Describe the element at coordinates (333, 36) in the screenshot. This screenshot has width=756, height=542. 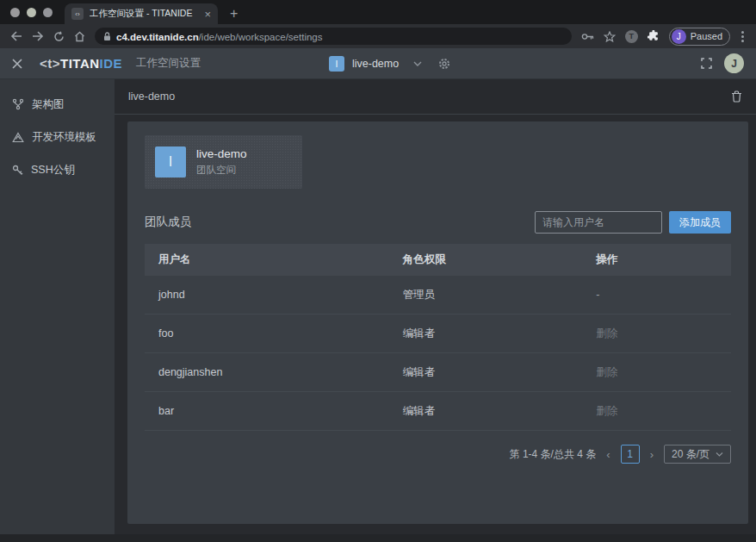
I see `url-bar: c4.dev.titanide.cn/ide/web/workspace/set…` at that location.